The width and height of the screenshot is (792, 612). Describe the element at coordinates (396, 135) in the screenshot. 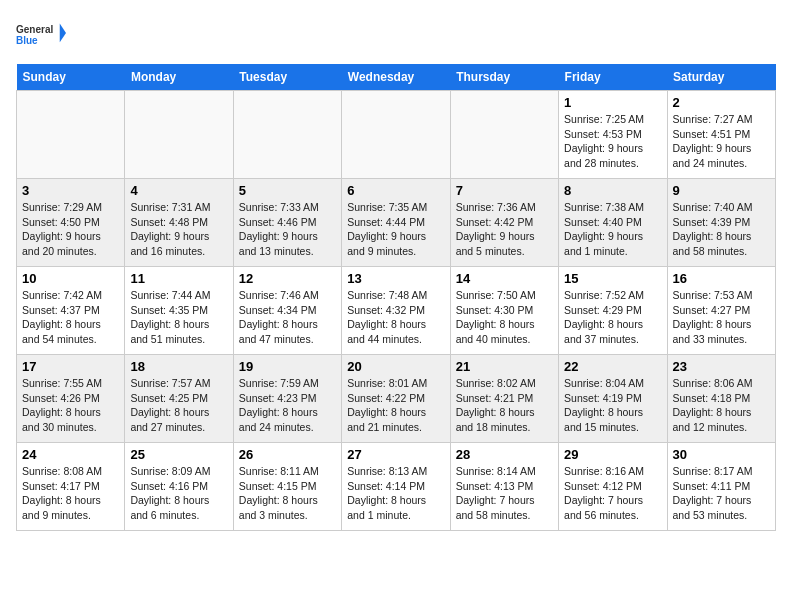

I see `week-row-1: 1Sunrise: 7:25 AMSunset: 4:53 PMDaylight…` at that location.